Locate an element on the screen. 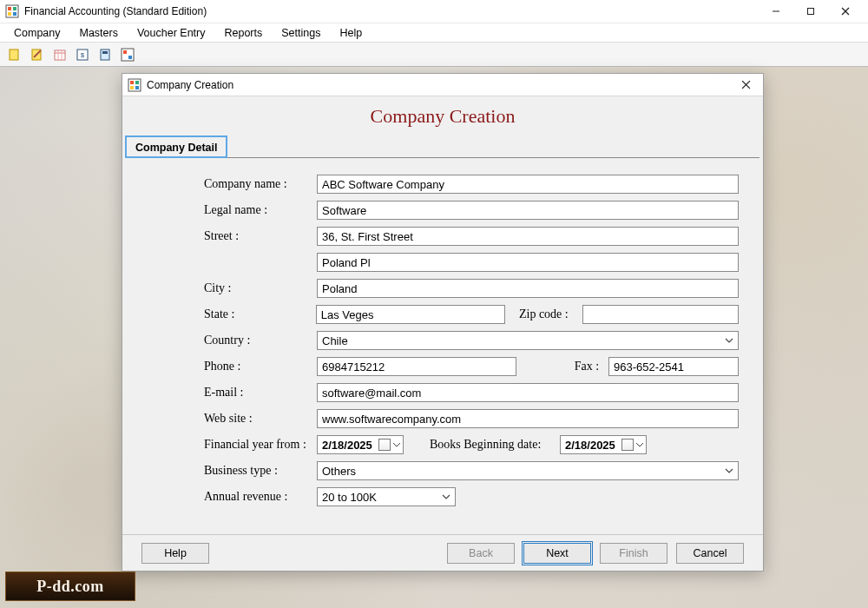 The image size is (868, 608). dialog-titlebar: Company Creation is located at coordinates (443, 85).